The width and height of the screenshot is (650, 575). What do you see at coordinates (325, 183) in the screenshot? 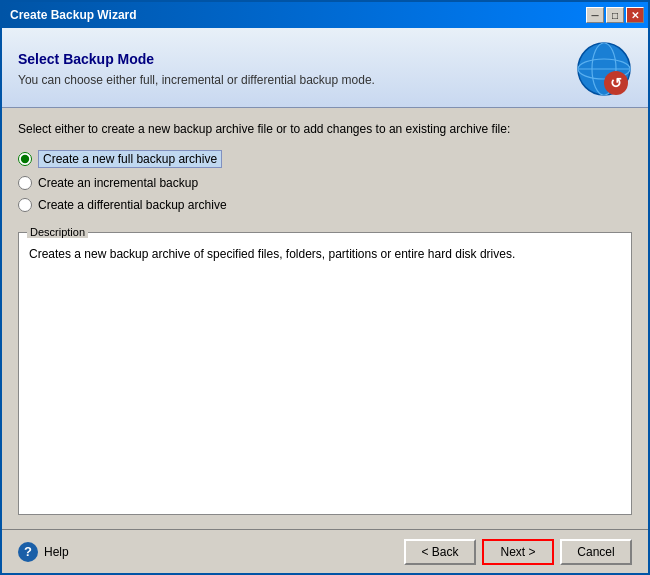
I see `option-incremental-backup: Create an incremental backup` at bounding box center [325, 183].